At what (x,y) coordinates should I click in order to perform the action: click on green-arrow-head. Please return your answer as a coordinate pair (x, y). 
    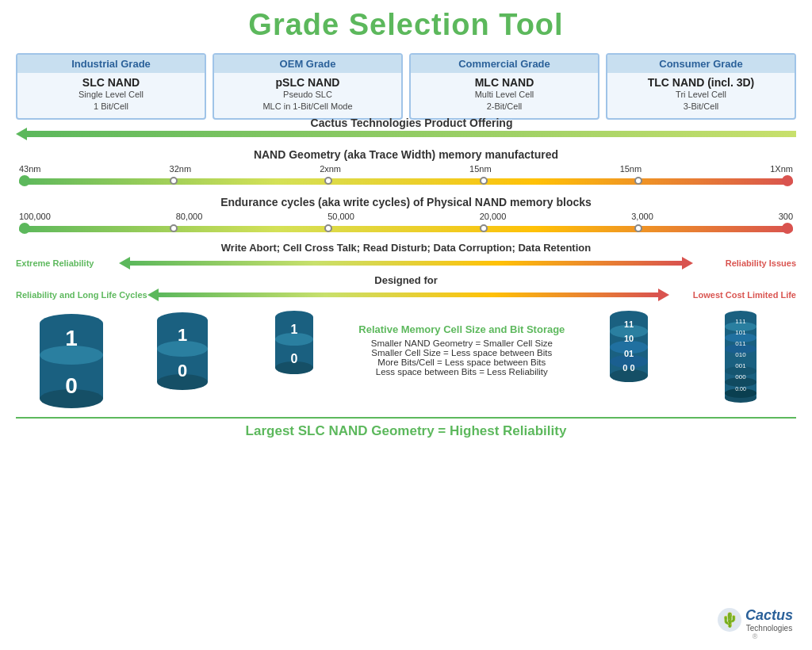
    Looking at the image, I should click on (124, 263).